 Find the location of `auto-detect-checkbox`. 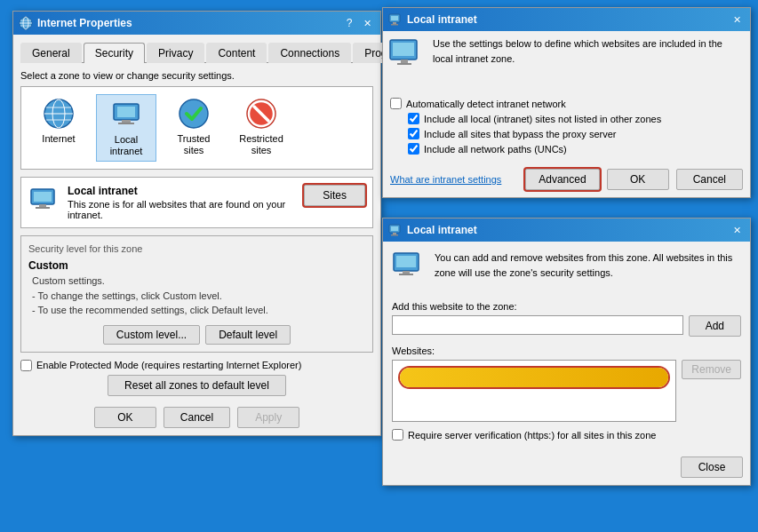

auto-detect-checkbox is located at coordinates (396, 103).